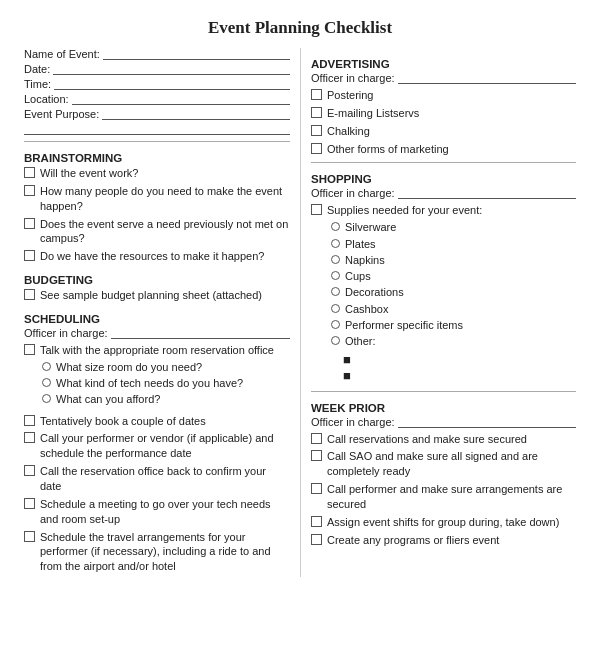 This screenshot has height=670, width=600. What do you see at coordinates (157, 422) in the screenshot?
I see `list-item: Tentatively book a couple of dates` at bounding box center [157, 422].